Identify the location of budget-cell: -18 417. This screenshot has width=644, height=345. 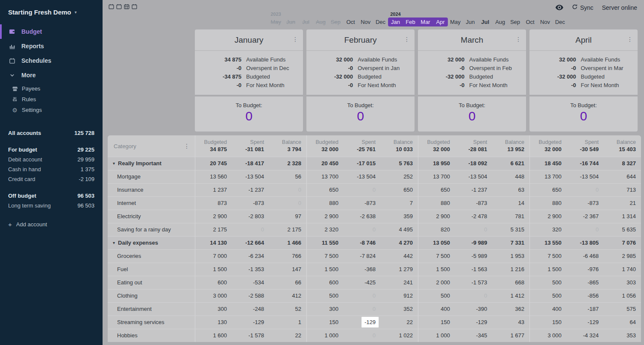
(250, 164).